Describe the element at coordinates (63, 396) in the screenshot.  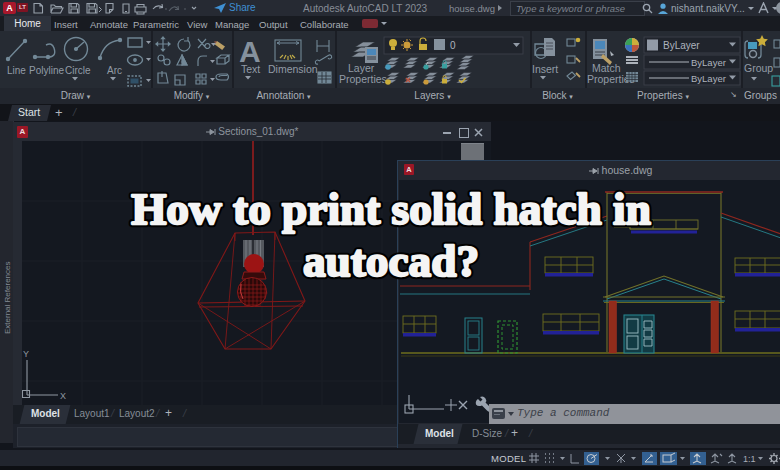
I see `svg-text: X` at that location.